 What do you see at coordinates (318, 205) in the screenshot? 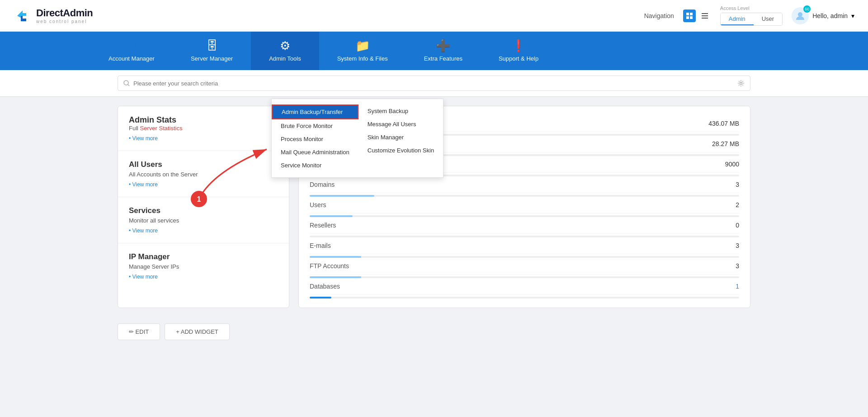
I see `stat-label: Users` at bounding box center [318, 205].